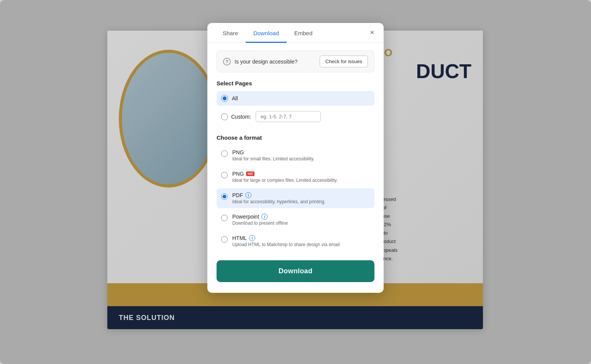 This screenshot has height=364, width=591. Describe the element at coordinates (230, 33) in the screenshot. I see `tab-share: Share` at that location.